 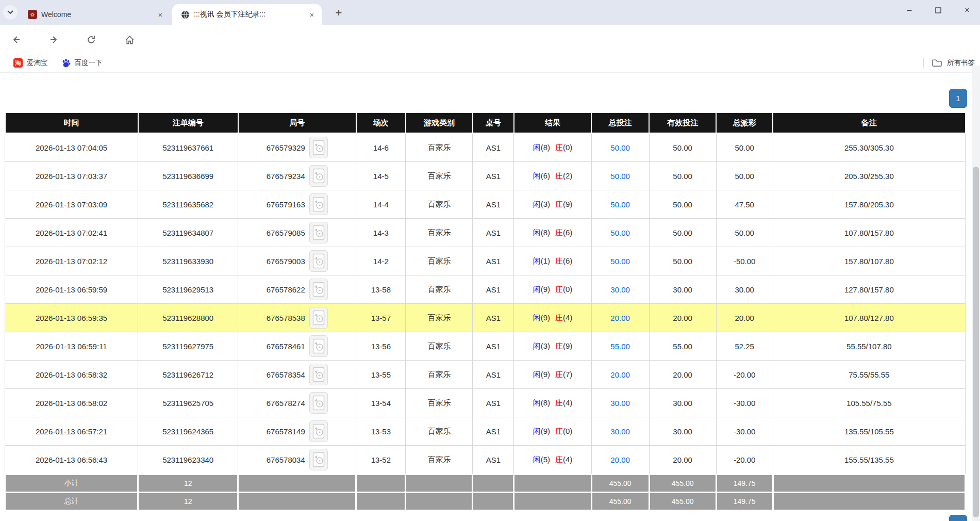 I want to click on cell-result: 闲(9)庄(4), so click(x=553, y=318).